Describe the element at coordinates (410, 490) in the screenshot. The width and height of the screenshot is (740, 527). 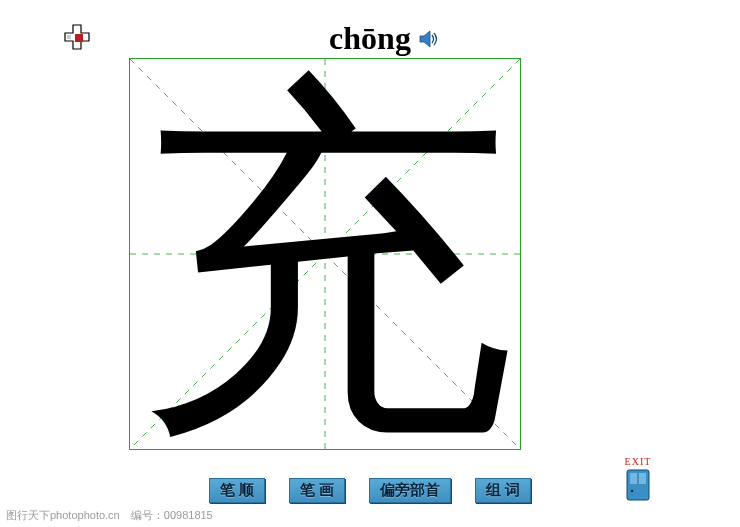
I see `radical-button: 偏旁部首` at that location.